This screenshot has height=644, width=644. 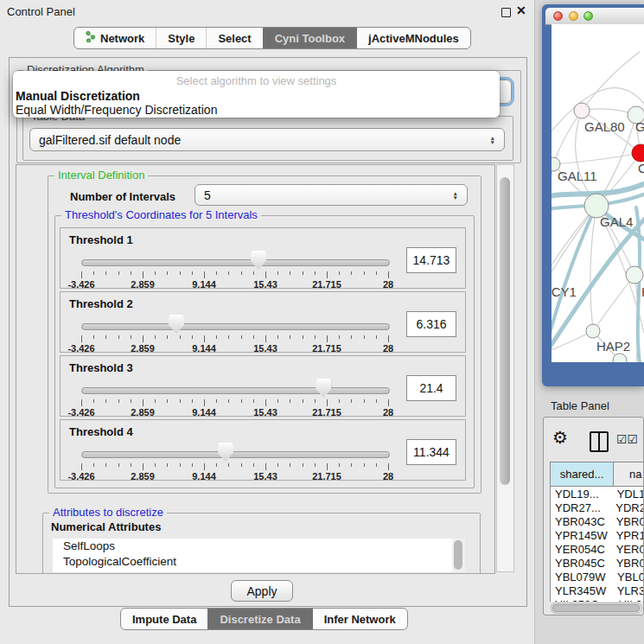 What do you see at coordinates (233, 38) in the screenshot?
I see `tab-select: Select` at bounding box center [233, 38].